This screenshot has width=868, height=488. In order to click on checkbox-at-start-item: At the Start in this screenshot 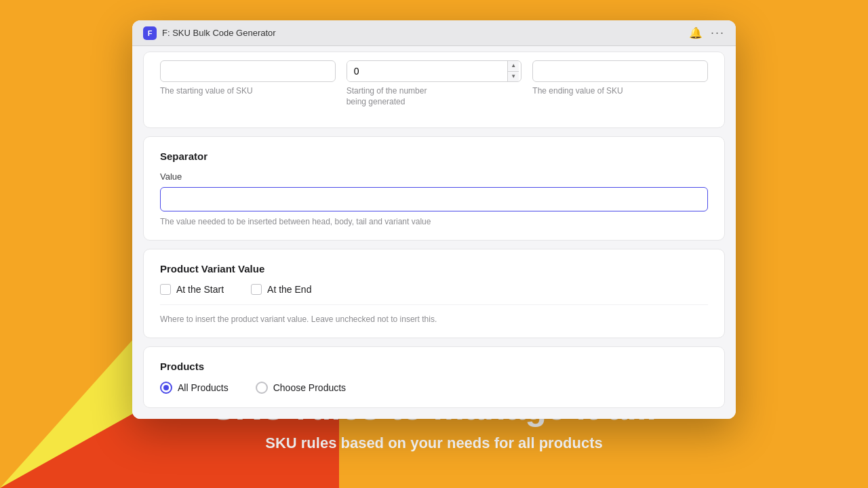, I will do `click(192, 289)`.